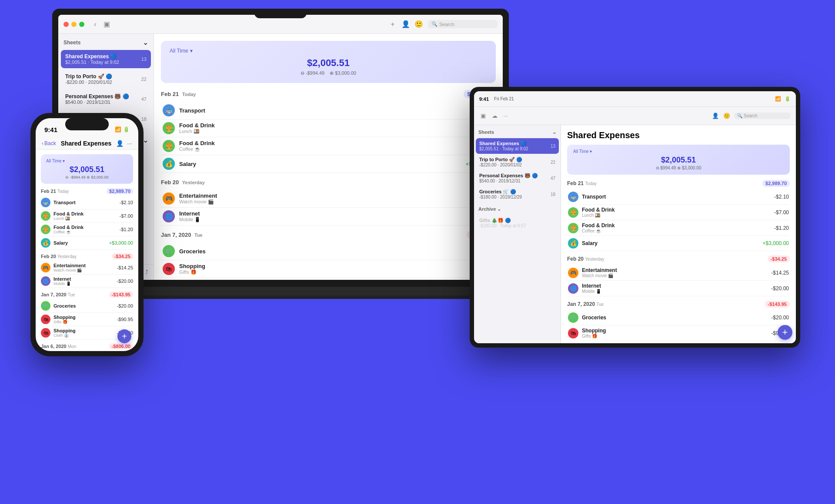 This screenshot has width=835, height=504. Describe the element at coordinates (328, 51) in the screenshot. I see `summary-filter: All Time ▾` at that location.